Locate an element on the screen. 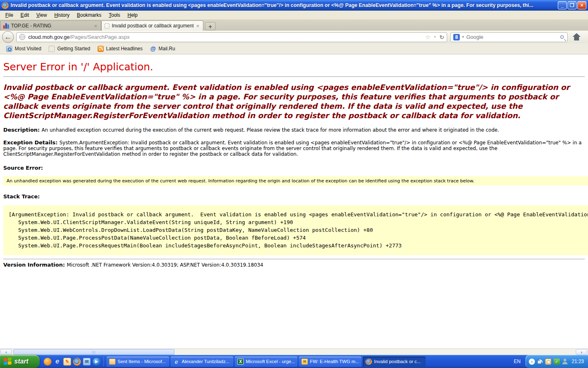 This screenshot has width=588, height=368. source-error-box: An unhandled exception was generated dur… is located at coordinates (296, 181).